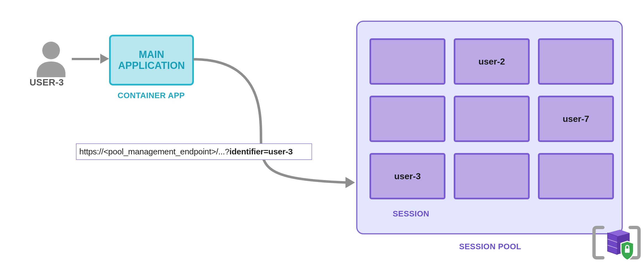 The width and height of the screenshot is (644, 268). What do you see at coordinates (492, 62) in the screenshot?
I see `session-cell-label: user-2` at bounding box center [492, 62].